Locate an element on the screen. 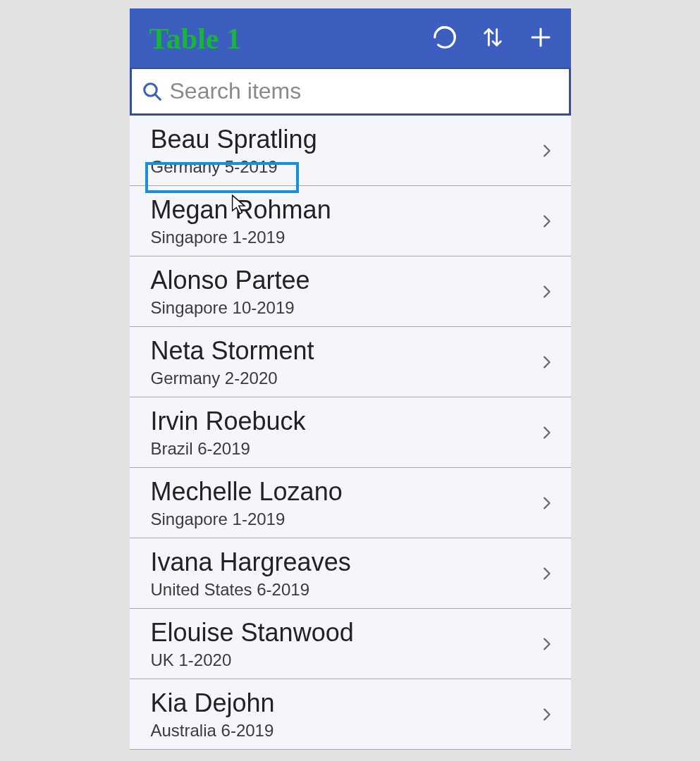 This screenshot has height=761, width=700. list-item-texts: Elouise StanwoodUK 1-2020 is located at coordinates (252, 644).